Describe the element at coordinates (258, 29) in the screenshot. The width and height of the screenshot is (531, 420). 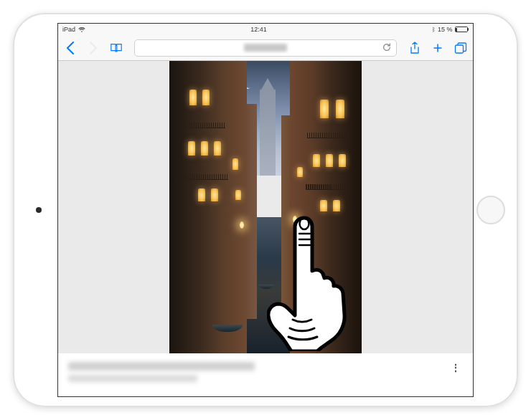
I see `status-time: 12:41` at that location.